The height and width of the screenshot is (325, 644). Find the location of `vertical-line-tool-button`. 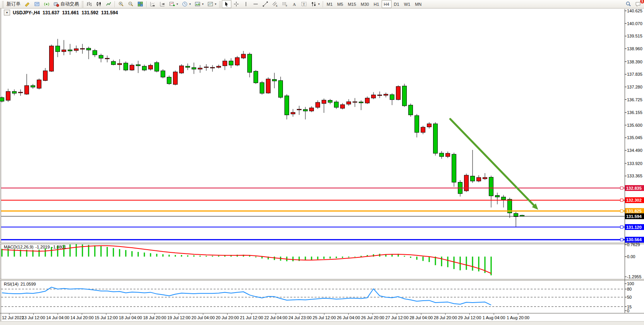

vertical-line-tool-button is located at coordinates (246, 4).